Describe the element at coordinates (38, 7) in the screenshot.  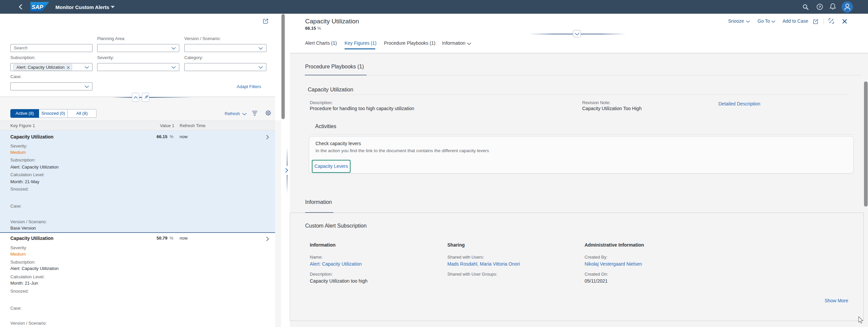
I see `svg-text: SAP` at that location.